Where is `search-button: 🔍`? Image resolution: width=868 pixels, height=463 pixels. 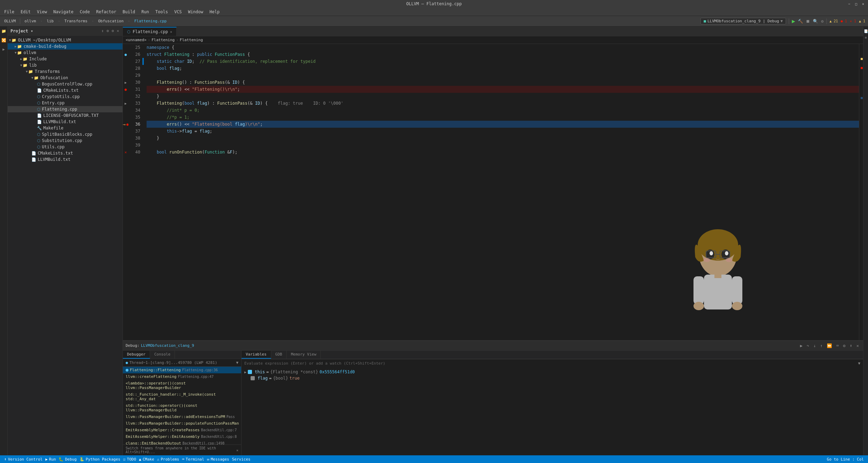 search-button: 🔍 is located at coordinates (815, 21).